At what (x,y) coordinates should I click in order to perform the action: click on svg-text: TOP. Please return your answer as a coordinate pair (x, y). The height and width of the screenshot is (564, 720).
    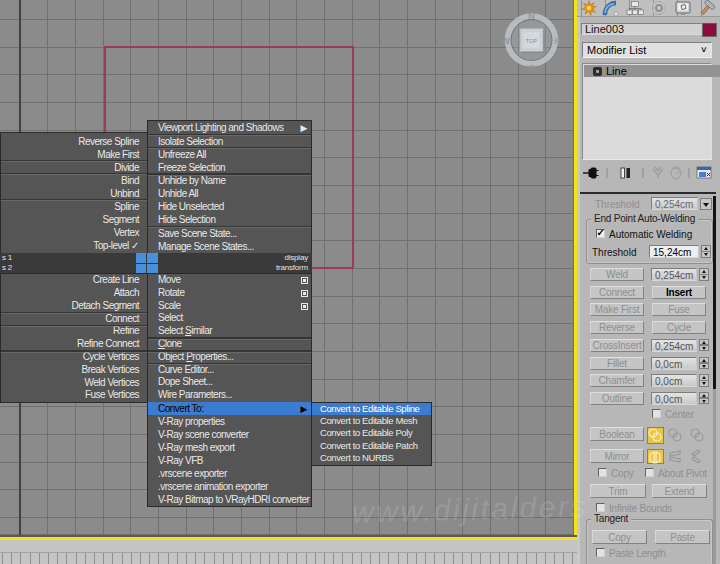
    Looking at the image, I should click on (532, 41).